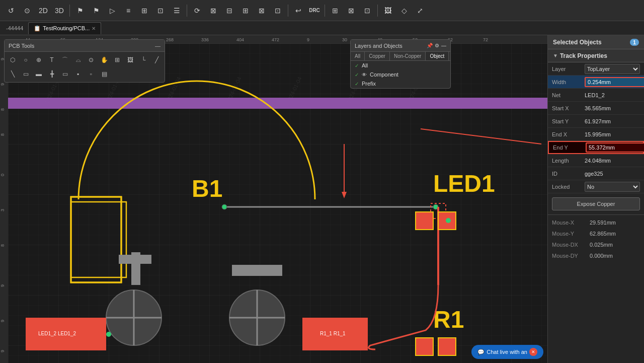 This screenshot has width=644, height=363. Describe the element at coordinates (430, 45) in the screenshot. I see `layers-pin-icon: 📌` at that location.